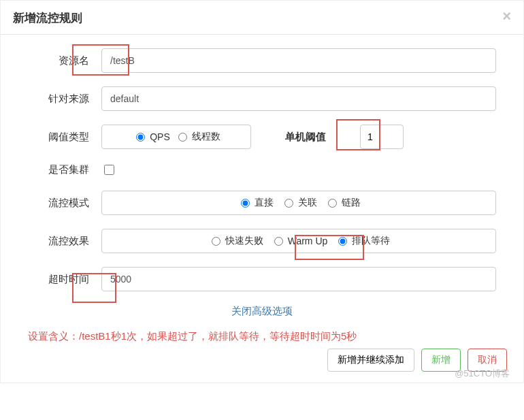 This screenshot has height=420, width=524. Describe the element at coordinates (299, 61) in the screenshot. I see `resource-name-input` at that location.